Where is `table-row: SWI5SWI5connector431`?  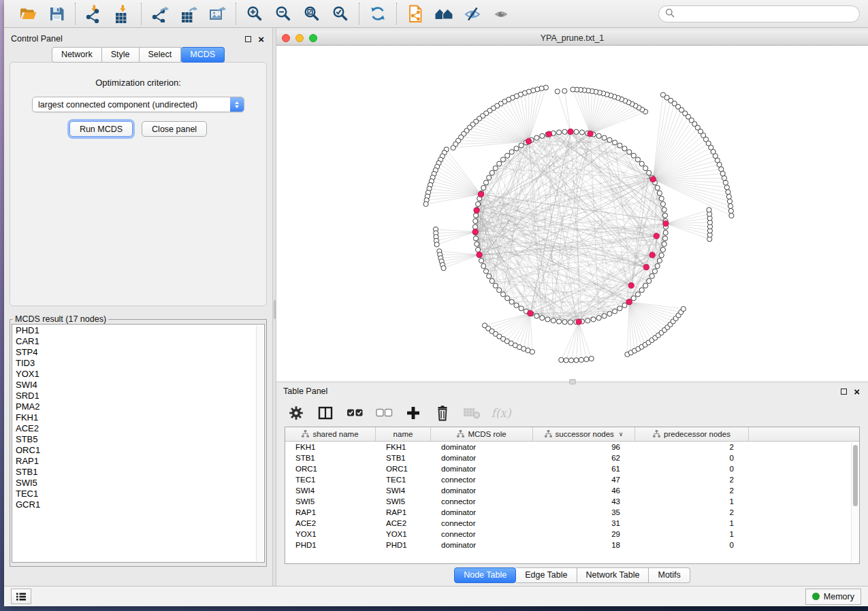 table-row: SWI5SWI5connector431 is located at coordinates (572, 501).